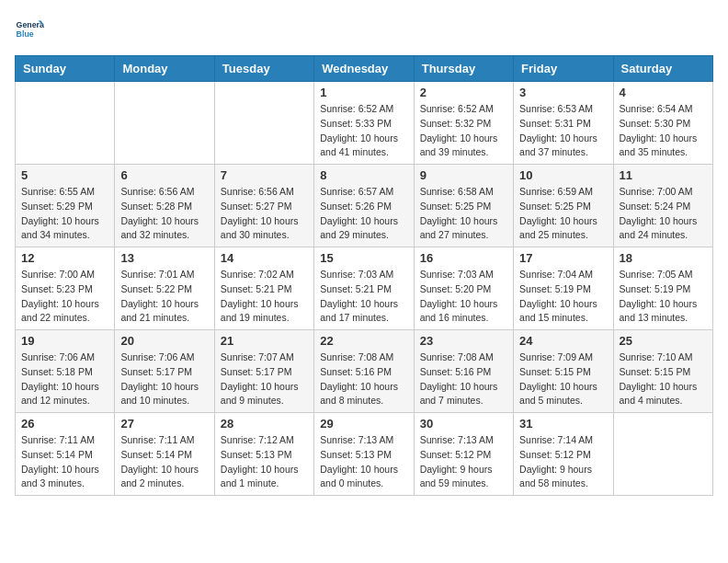  I want to click on day-info-line: and 30 minutes., so click(265, 236).